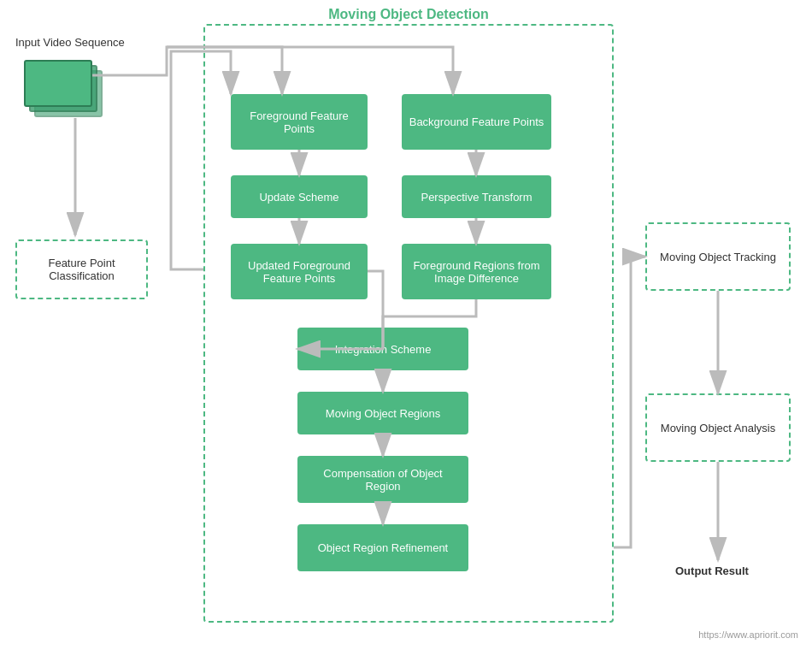 This screenshot has width=812, height=650. What do you see at coordinates (299, 272) in the screenshot?
I see `updated-foreground-feature-points-box: Updated Foreground Feature Points` at bounding box center [299, 272].